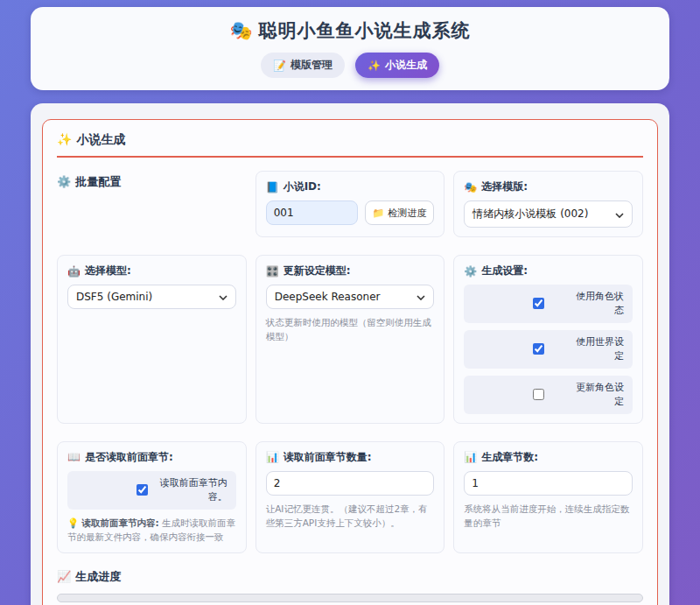  Describe the element at coordinates (130, 457) in the screenshot. I see `read-previous-chapters-label-text: 是否读取前面章节:` at that location.